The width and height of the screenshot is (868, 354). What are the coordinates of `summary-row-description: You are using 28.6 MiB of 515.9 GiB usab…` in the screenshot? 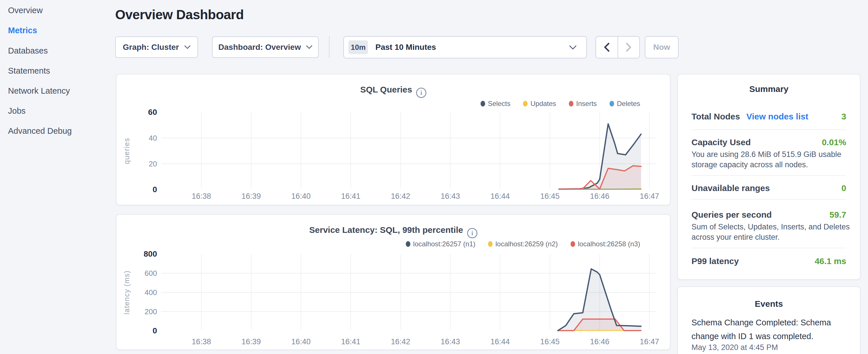 It's located at (771, 160).